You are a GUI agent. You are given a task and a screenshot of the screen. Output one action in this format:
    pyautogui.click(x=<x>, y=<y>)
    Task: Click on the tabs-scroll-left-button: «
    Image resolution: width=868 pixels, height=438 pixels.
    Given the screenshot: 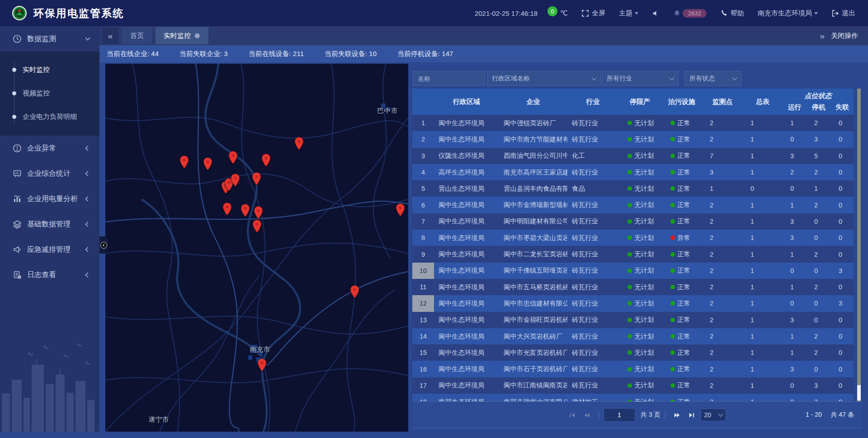 What is the action you would take?
    pyautogui.click(x=110, y=36)
    